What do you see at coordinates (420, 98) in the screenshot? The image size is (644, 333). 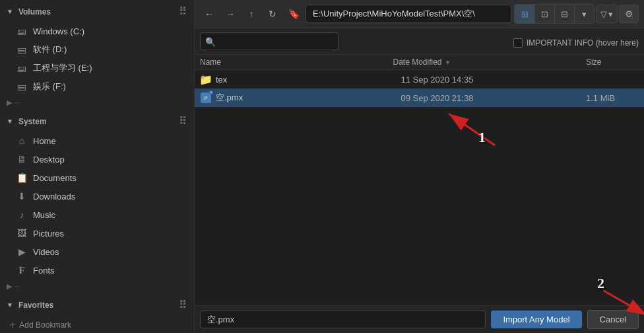 I see `file-row-pmx: P 空.pmx 09 Sep 2020 21:38 1.1 MiB` at bounding box center [420, 98].